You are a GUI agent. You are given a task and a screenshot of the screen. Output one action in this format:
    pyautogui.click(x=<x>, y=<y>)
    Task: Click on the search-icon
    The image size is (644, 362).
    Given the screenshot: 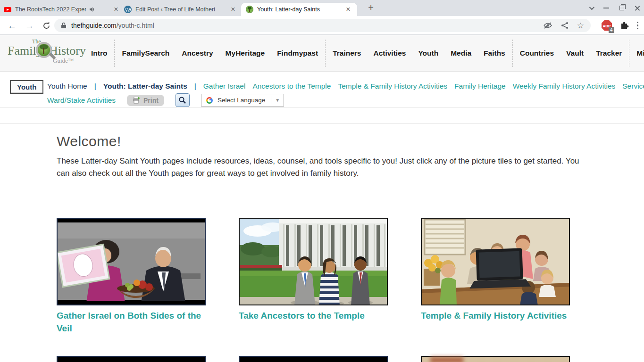 What is the action you would take?
    pyautogui.click(x=182, y=100)
    